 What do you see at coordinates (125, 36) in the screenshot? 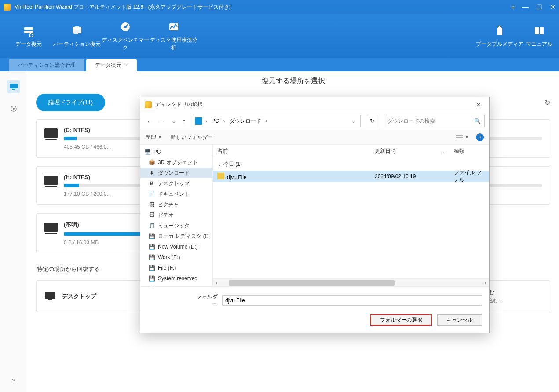
I see `ribbon-benchmark: ディスクベンチマーク` at bounding box center [125, 36].